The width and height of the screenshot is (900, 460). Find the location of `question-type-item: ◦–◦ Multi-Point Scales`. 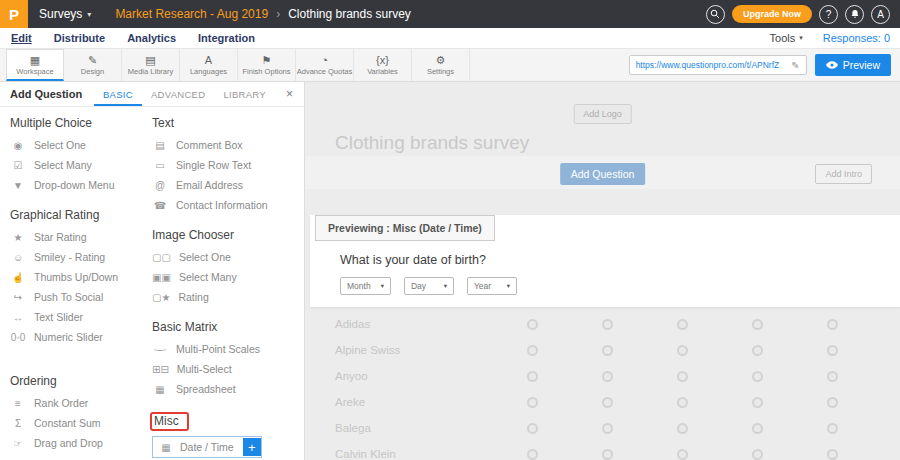

question-type-item: ◦–◦ Multi-Point Scales is located at coordinates (228, 349).